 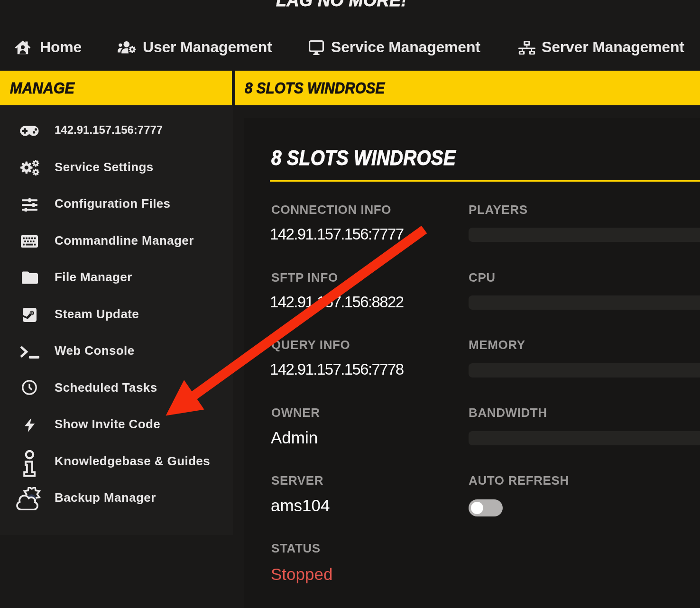 I want to click on desktop-icon, so click(x=316, y=48).